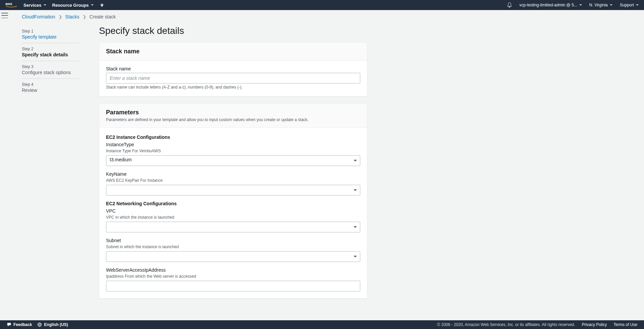 This screenshot has height=329, width=644. Describe the element at coordinates (50, 72) in the screenshot. I see `step-label: Configure stack options` at that location.